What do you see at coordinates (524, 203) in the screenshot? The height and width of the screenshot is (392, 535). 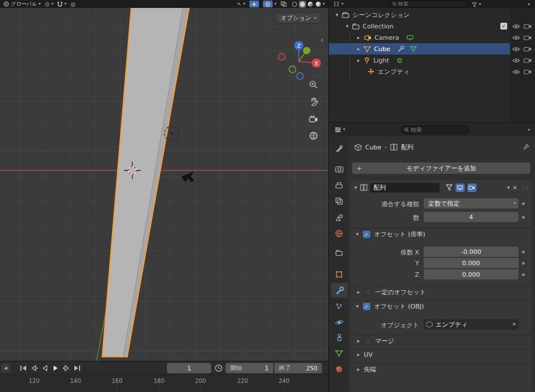 I see `fit-type-animate-dot` at bounding box center [524, 203].